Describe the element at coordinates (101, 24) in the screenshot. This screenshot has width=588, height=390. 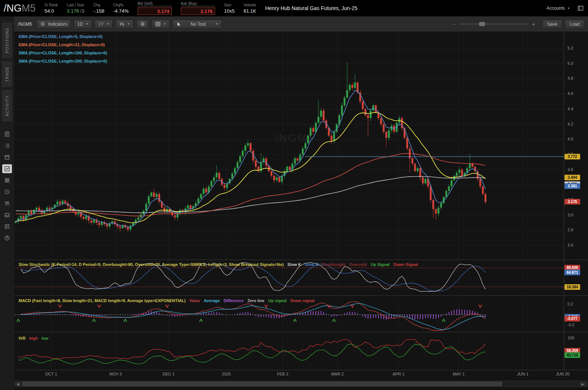
I see `range-value: 1Y` at that location.